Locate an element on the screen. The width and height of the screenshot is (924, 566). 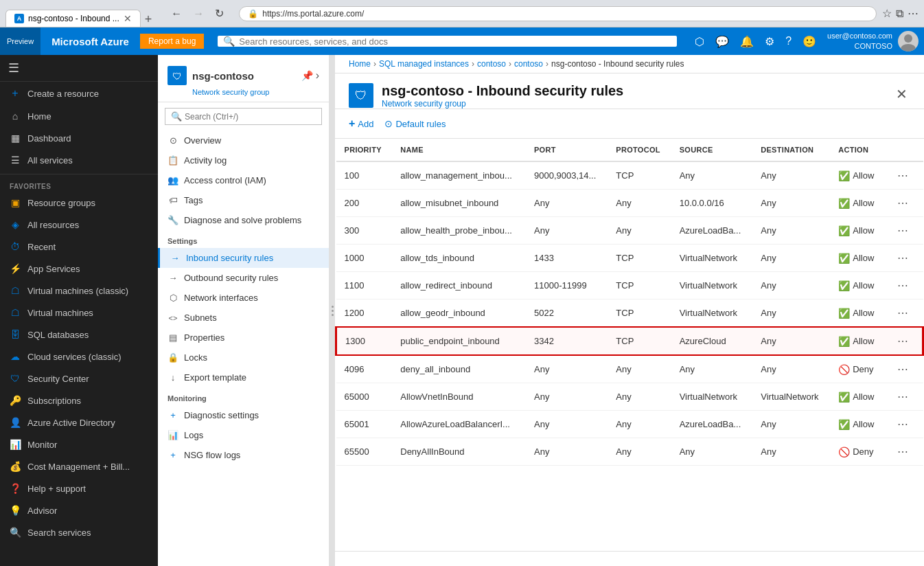
sidebar-item-subscriptions: 🔑 Subscriptions is located at coordinates (79, 400).